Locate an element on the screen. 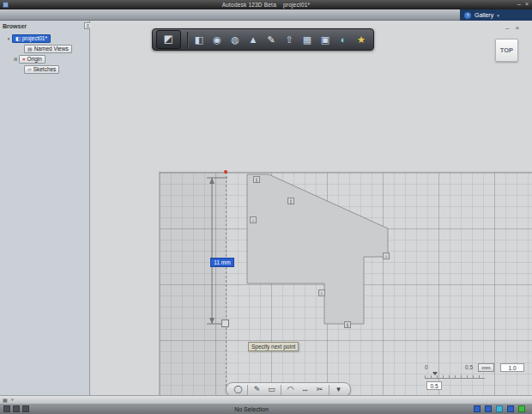 This screenshot has width=532, height=414. views-icon: ▤ is located at coordinates (30, 49).